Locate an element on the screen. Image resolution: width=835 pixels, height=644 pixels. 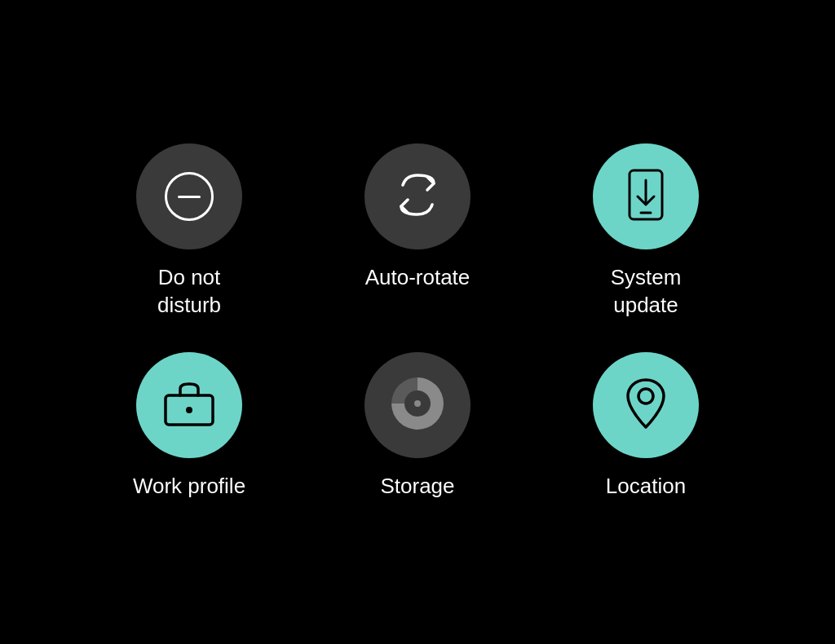
work-profile-icon is located at coordinates (189, 405).